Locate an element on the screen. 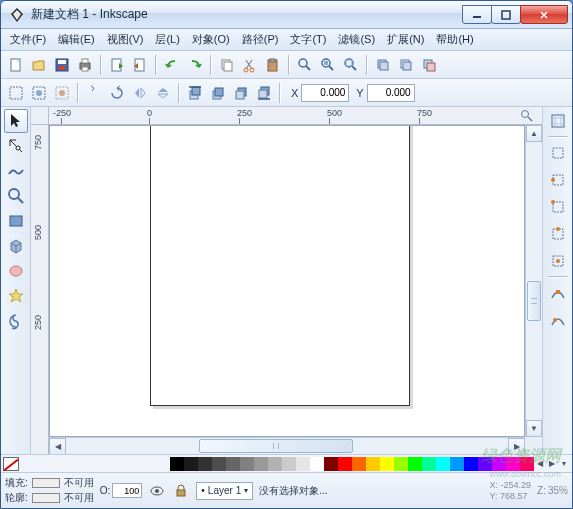 Image resolution: width=573 pixels, height=509 pixels. layer-lock-icon is located at coordinates (181, 491).